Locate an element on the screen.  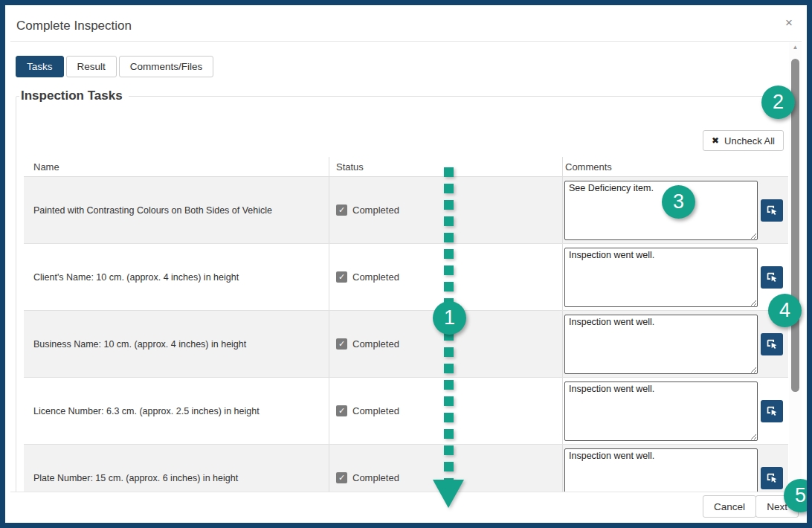
table-row: Licence Number: 6.3 cm. (approx. 2.5 inc… is located at coordinates (406, 411).